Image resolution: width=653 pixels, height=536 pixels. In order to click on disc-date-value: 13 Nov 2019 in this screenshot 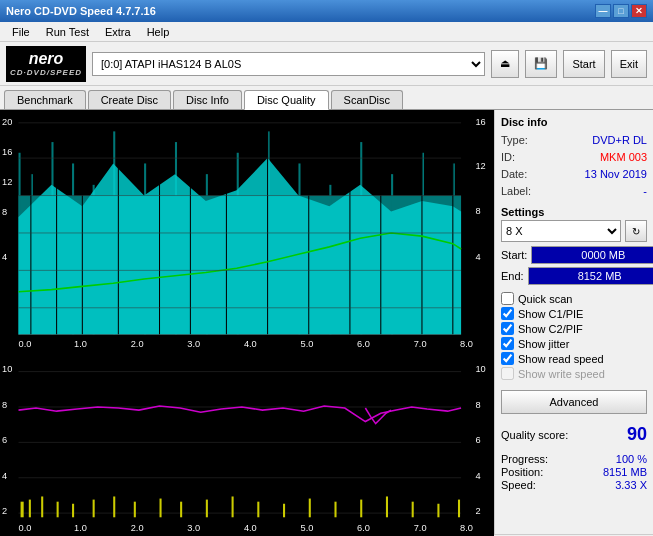, I will do `click(616, 174)`.